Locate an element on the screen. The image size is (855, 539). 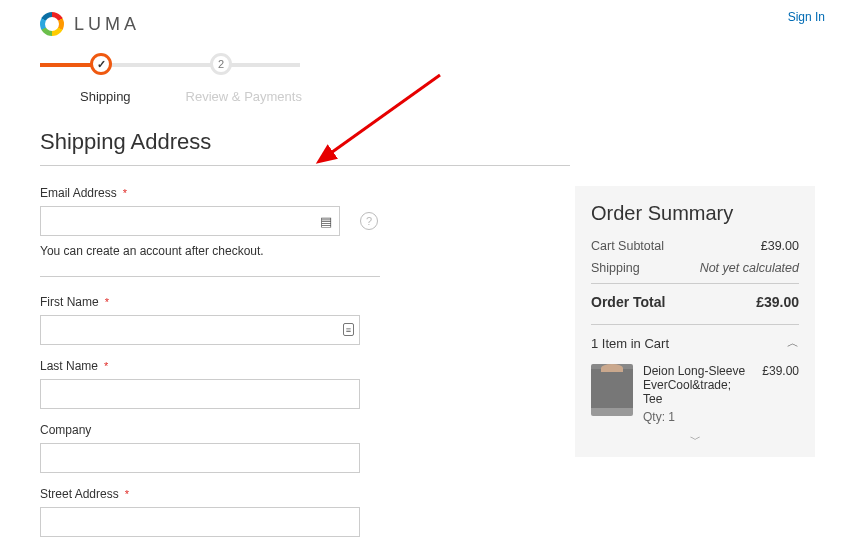
street-label: Street Address is located at coordinates (210, 494).